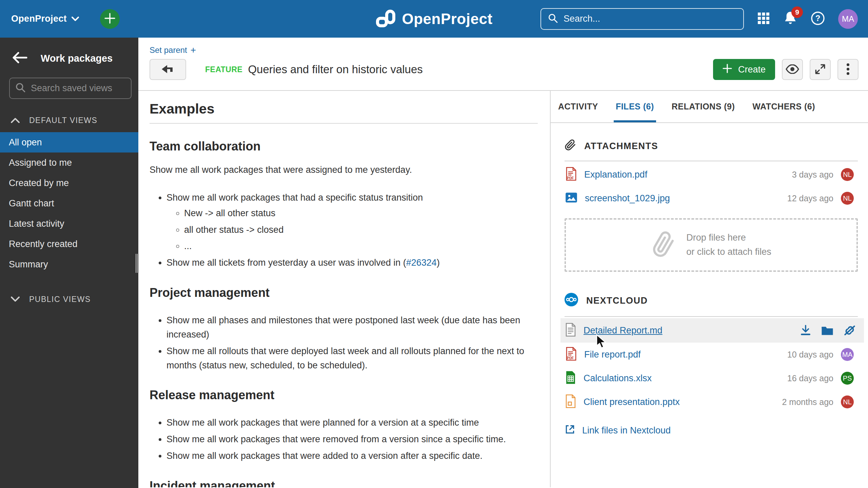  I want to click on section-default-views-label: DEFAULT VIEWS, so click(63, 121).